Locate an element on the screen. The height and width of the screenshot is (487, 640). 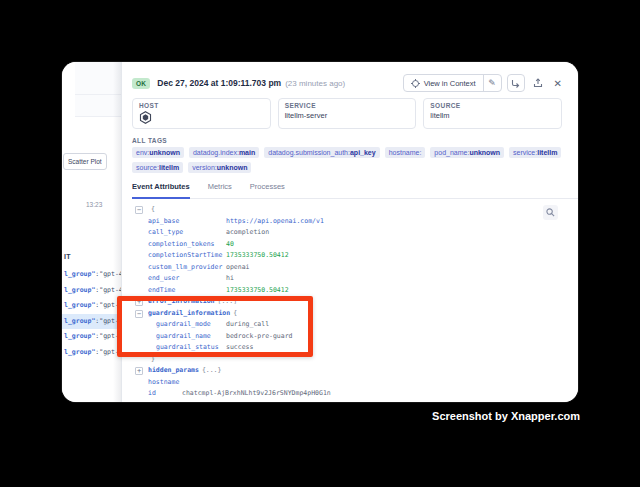
attribute-punct: { is located at coordinates (153, 209).